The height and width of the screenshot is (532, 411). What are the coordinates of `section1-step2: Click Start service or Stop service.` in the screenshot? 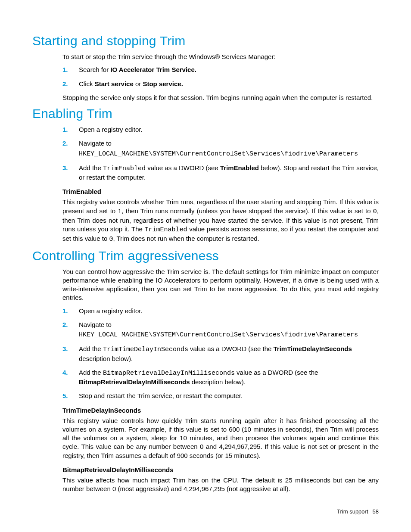 It's located at (221, 84).